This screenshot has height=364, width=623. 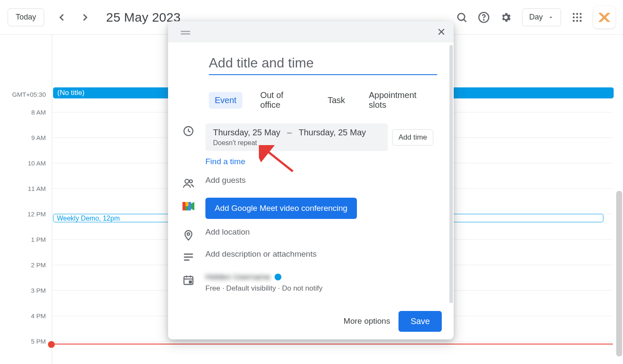 What do you see at coordinates (462, 17) in the screenshot?
I see `search-icon` at bounding box center [462, 17].